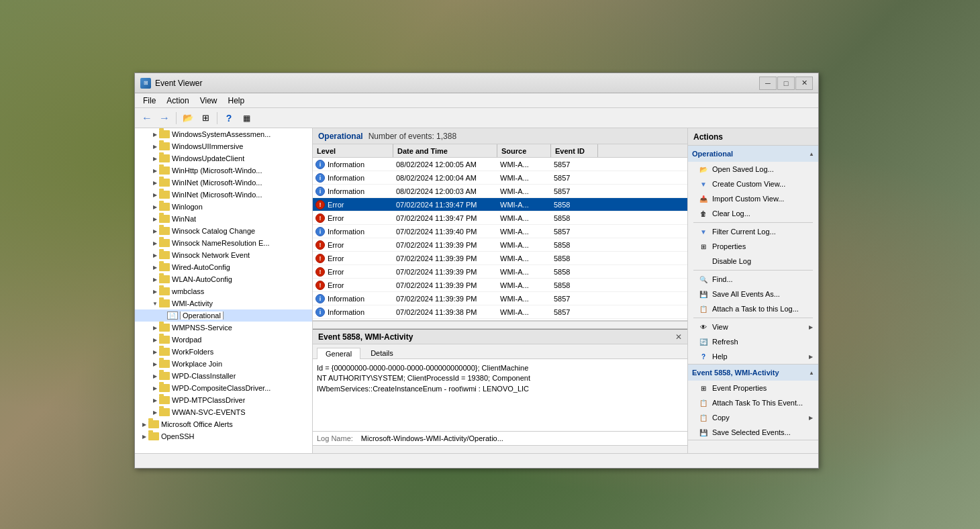 This screenshot has height=529, width=980. What do you see at coordinates (177, 101) in the screenshot?
I see `menu-action: Action` at bounding box center [177, 101].